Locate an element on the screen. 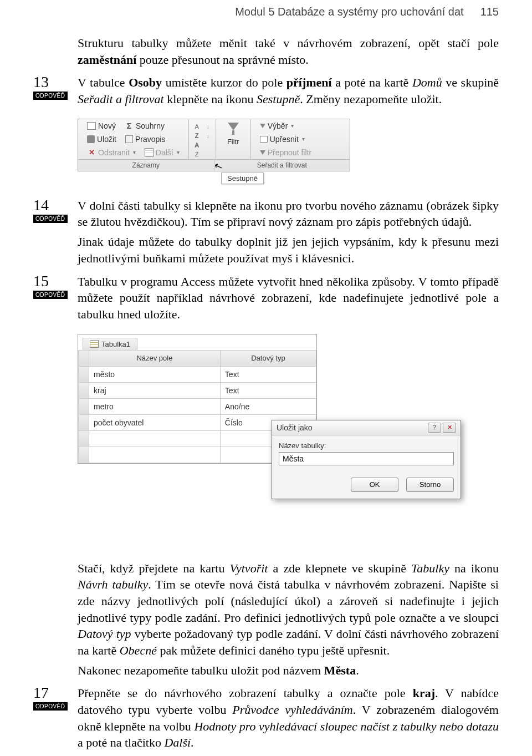  col-fieldname: Název pole is located at coordinates (155, 358).